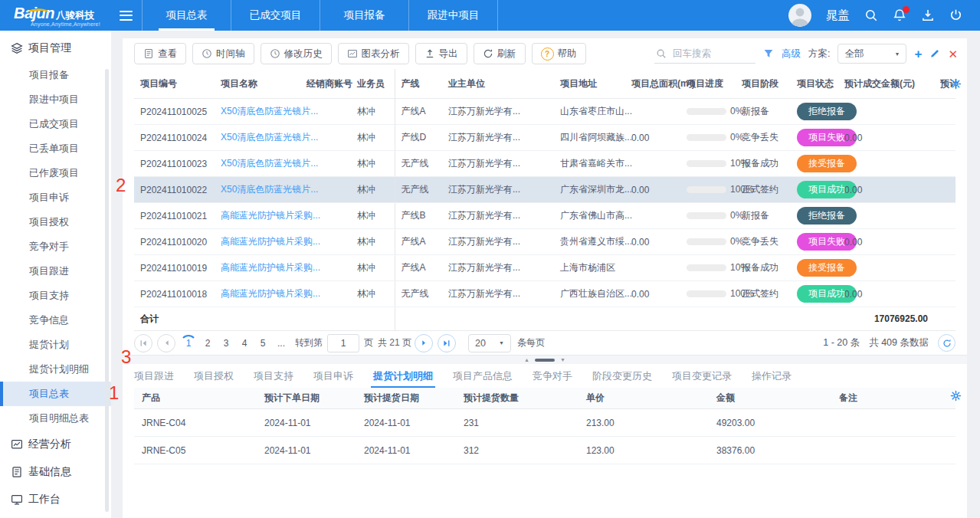  I want to click on prev-page-button, so click(166, 343).